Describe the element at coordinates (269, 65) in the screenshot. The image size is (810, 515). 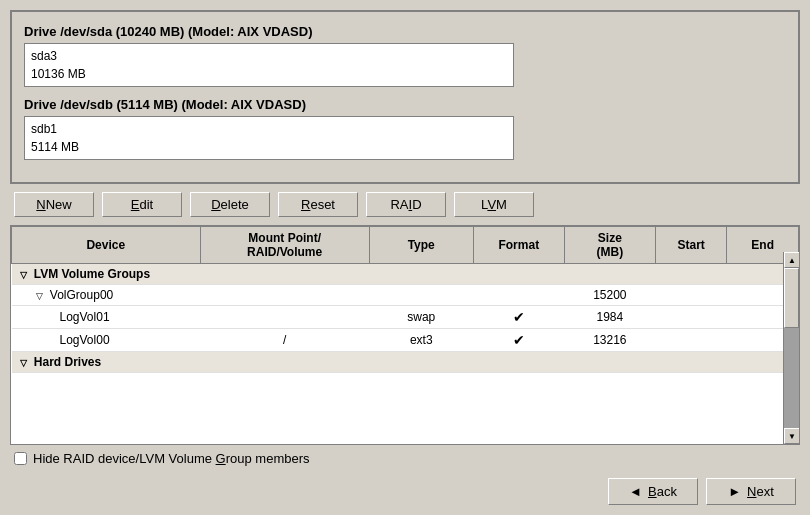
I see `drive1-info: sda3 10136 MB` at that location.